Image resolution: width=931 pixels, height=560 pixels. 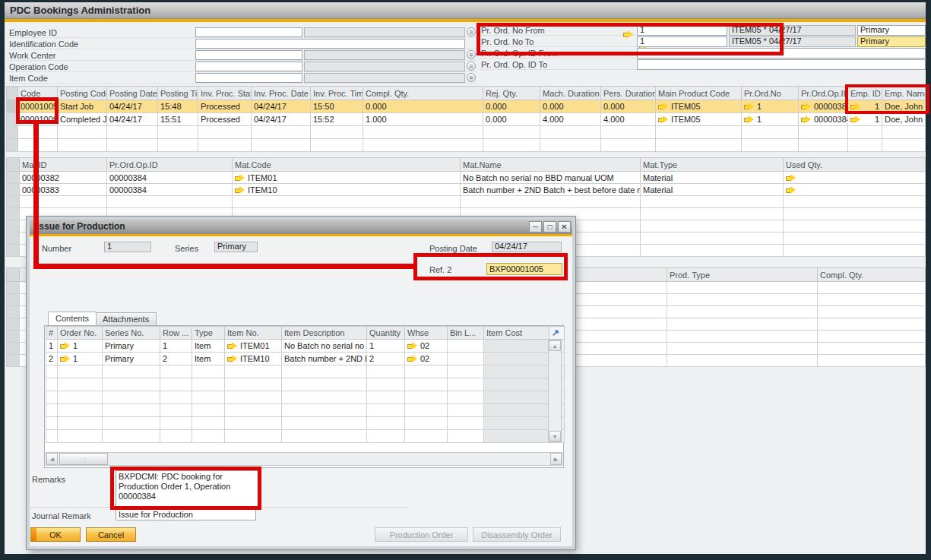 What do you see at coordinates (281, 93) in the screenshot?
I see `col-header: Inv. Proc. Date` at bounding box center [281, 93].